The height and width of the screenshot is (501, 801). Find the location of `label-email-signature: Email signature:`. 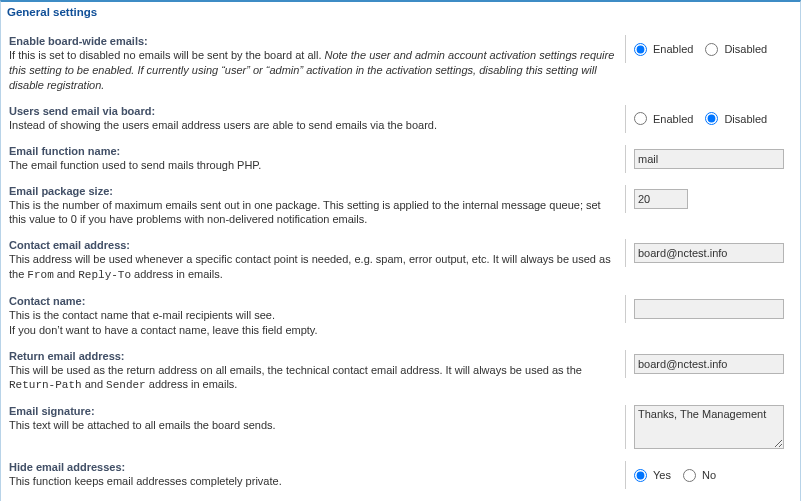

label-email-signature: Email signature: is located at coordinates (312, 411).